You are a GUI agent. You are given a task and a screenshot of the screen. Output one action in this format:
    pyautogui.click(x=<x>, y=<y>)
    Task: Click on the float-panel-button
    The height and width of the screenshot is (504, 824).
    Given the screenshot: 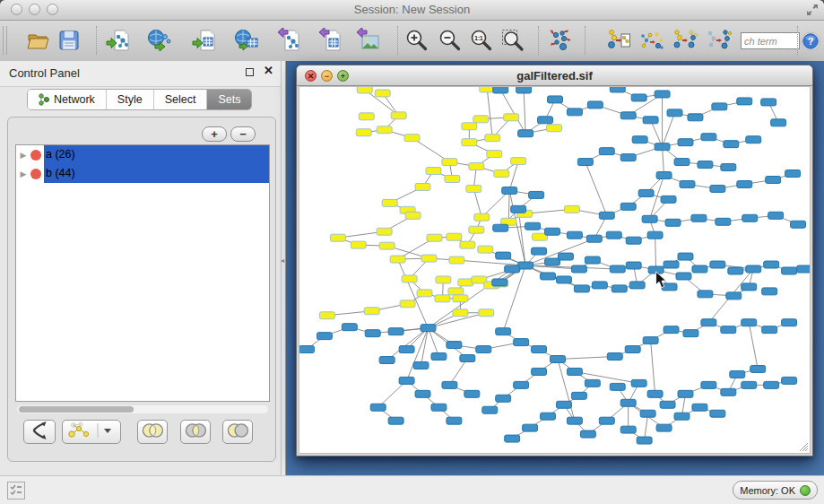 What is the action you would take?
    pyautogui.click(x=249, y=72)
    